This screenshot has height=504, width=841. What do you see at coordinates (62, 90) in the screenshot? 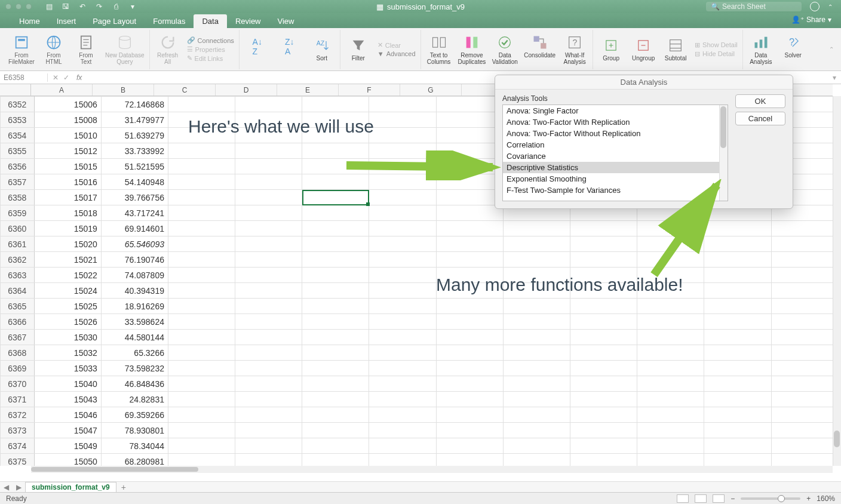
I see `column-header-A: A` at bounding box center [62, 90].